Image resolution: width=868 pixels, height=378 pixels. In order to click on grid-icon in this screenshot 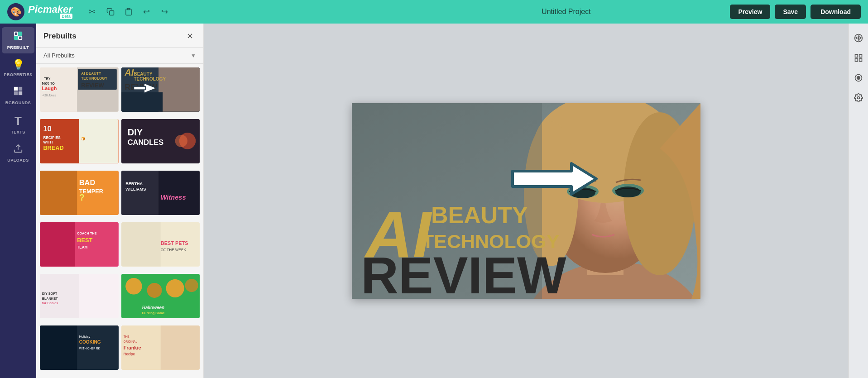, I will do `click(858, 58)`.